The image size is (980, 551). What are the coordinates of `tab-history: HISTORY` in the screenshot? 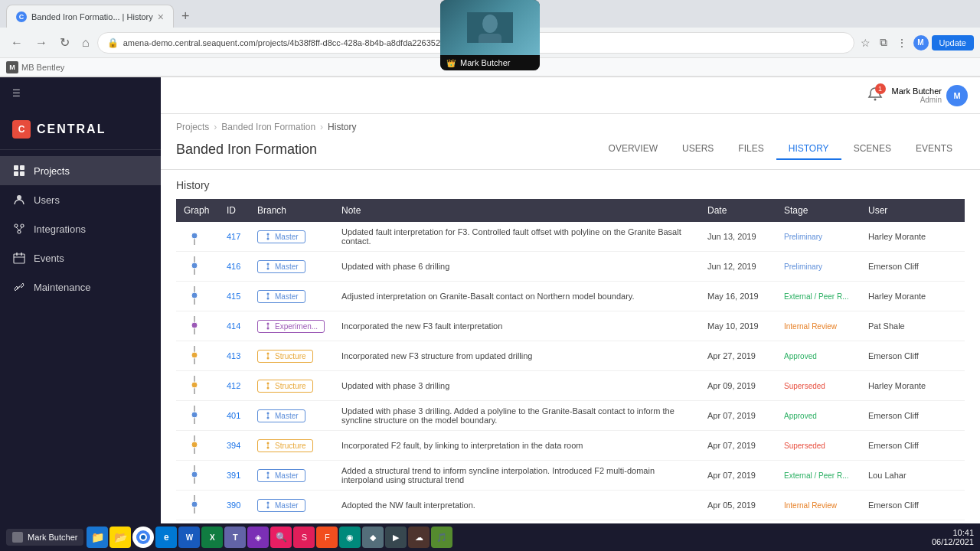 It's located at (808, 149).